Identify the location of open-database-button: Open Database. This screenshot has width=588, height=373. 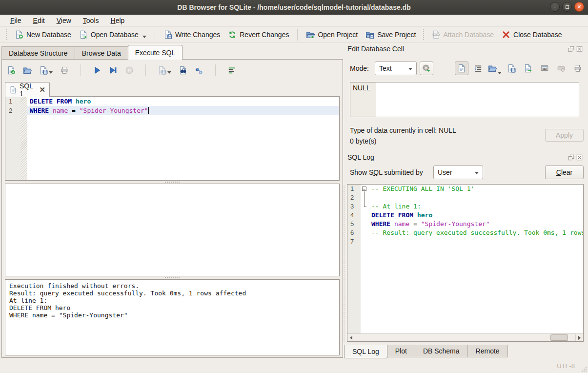
(113, 35).